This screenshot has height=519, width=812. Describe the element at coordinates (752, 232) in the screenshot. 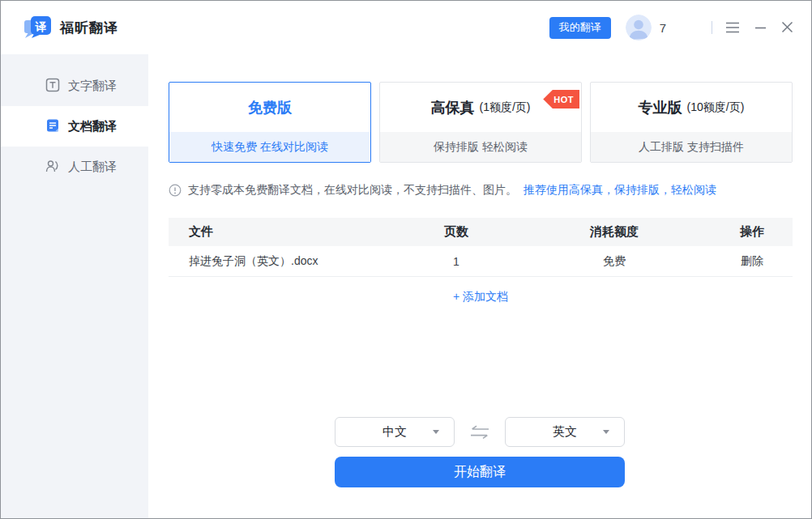

I see `column-header-action: 操作` at that location.